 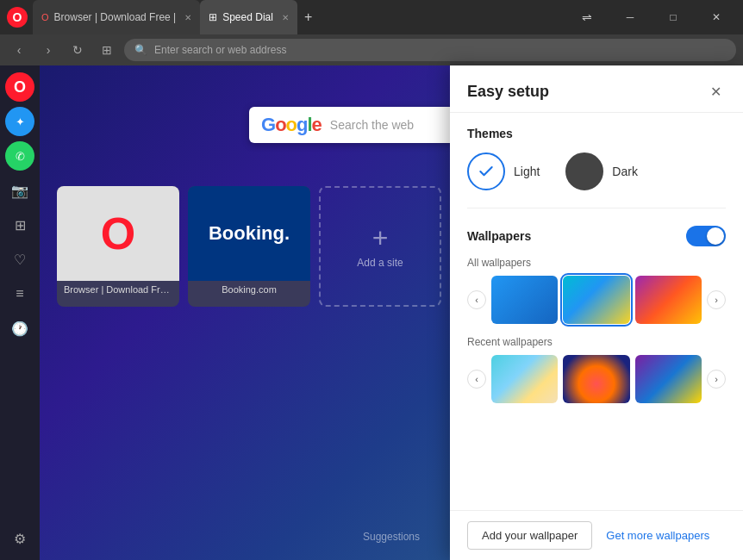 What do you see at coordinates (596, 236) in the screenshot?
I see `wallpapers-header: Wallpapers` at bounding box center [596, 236].